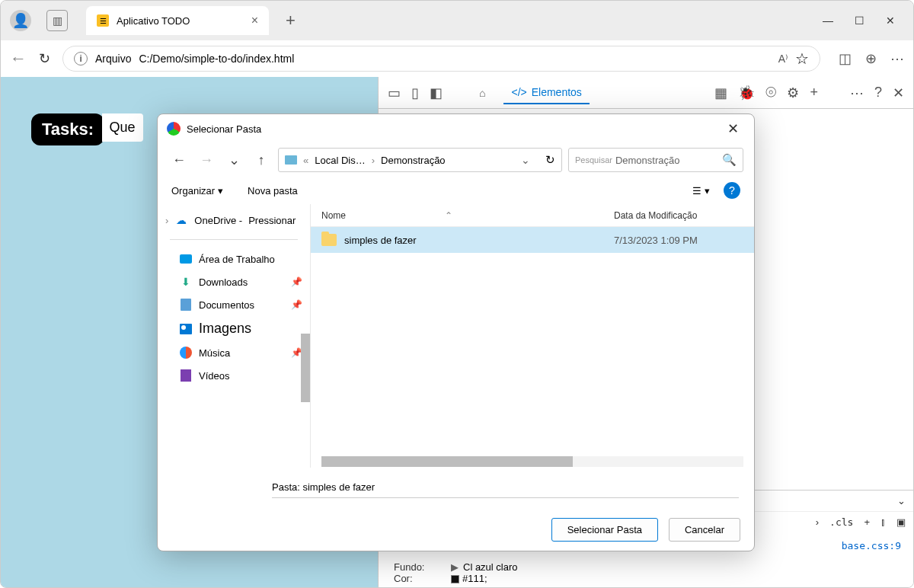  I want to click on color-swatch, so click(455, 579).